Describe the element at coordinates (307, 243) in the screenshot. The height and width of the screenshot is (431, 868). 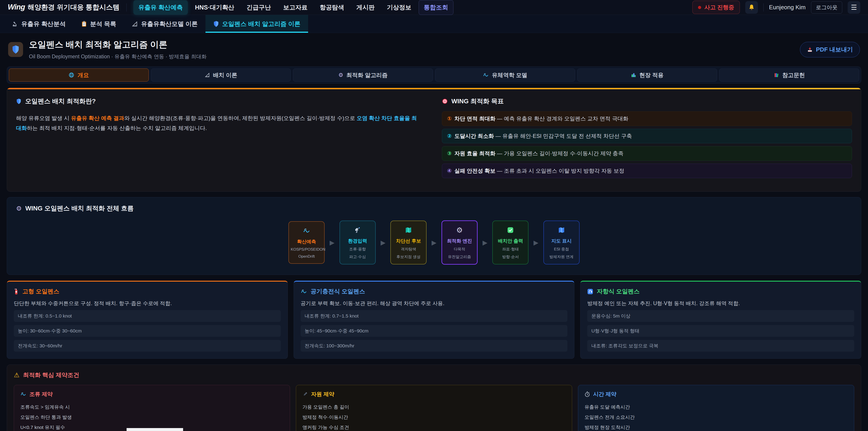
I see `flow-step-prediction: 확산예측 KOSPS/POSEIDON OpenDrift` at that location.